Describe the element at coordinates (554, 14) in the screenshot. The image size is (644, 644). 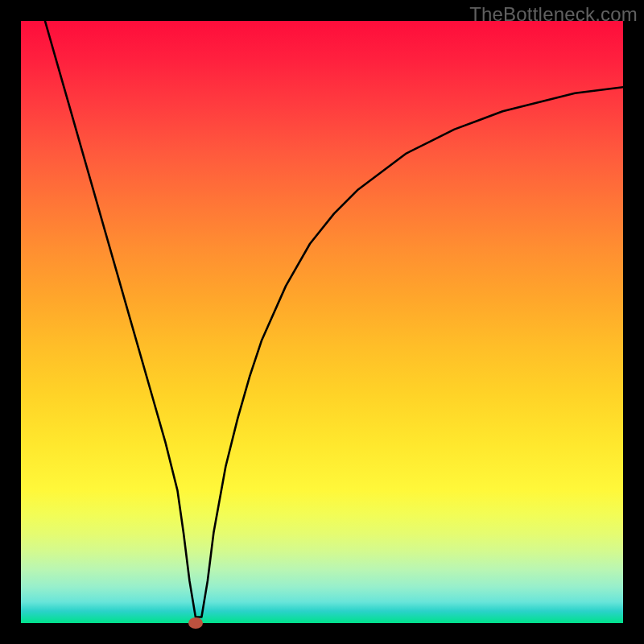
I see `attribution-text: TheBottleneck.com` at that location.